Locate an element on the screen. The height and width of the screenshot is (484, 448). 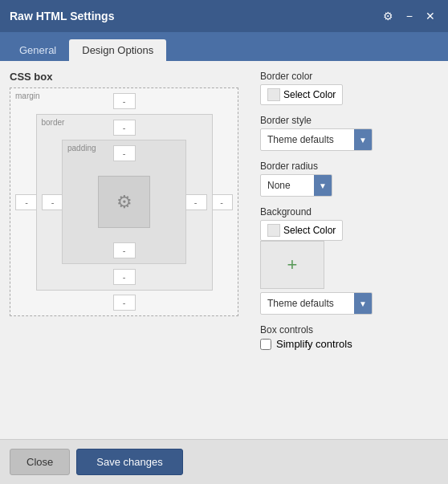
margin-right-value: - is located at coordinates (222, 202).